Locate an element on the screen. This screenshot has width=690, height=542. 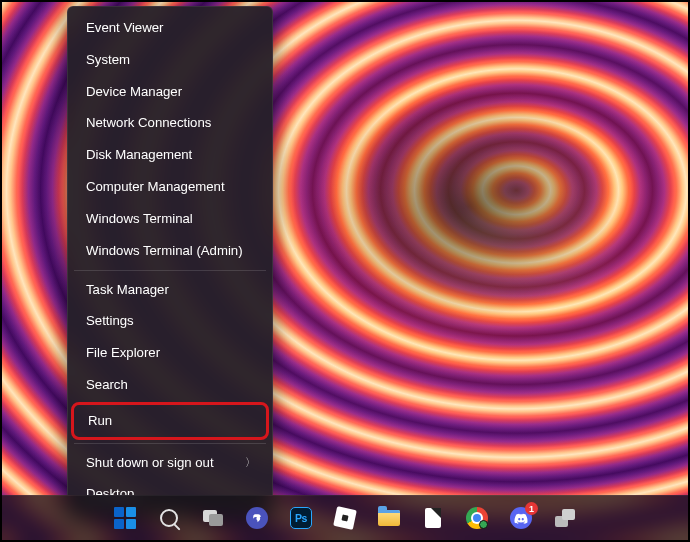
notification-badge: 1 is located at coordinates (532, 508).